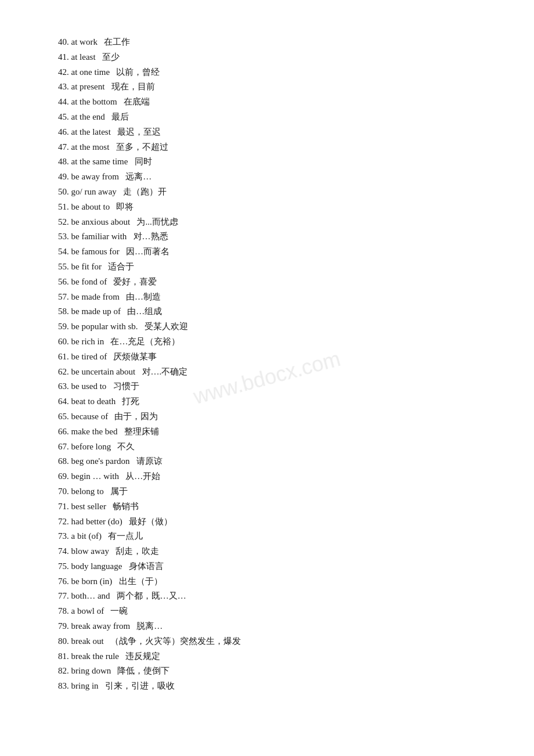 Image resolution: width=534 pixels, height=756 pixels. I want to click on list-item: 42. at one time 以前，曾经, so click(273, 73).